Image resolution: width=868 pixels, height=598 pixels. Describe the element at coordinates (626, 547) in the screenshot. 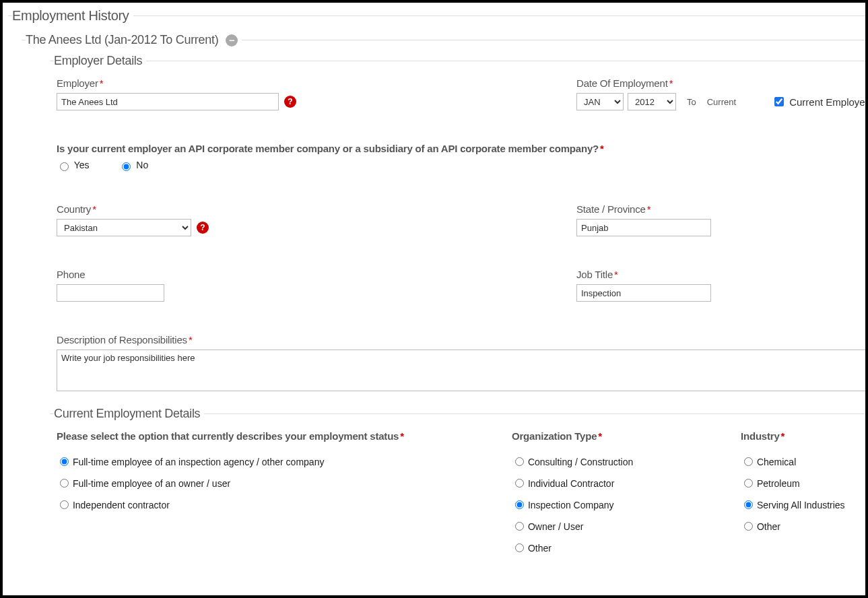

I see `org-type-other: Other` at that location.